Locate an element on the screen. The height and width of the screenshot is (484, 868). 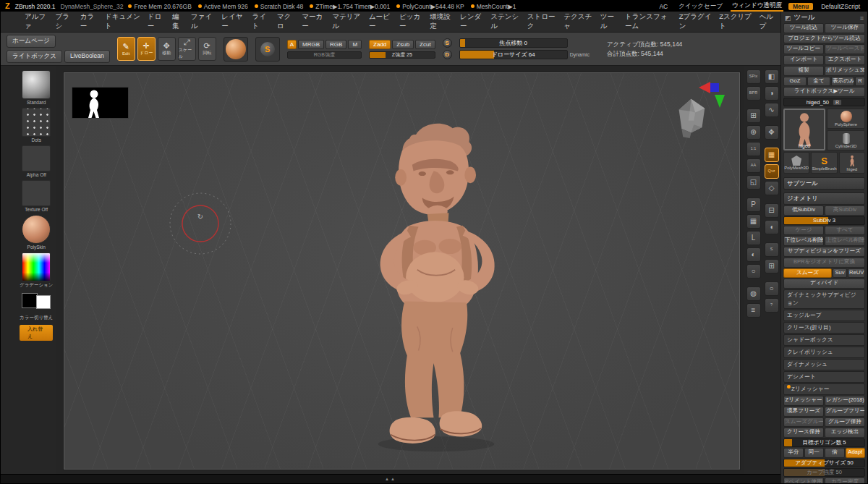
panel-button: エッジ検出 is located at coordinates (845, 433).